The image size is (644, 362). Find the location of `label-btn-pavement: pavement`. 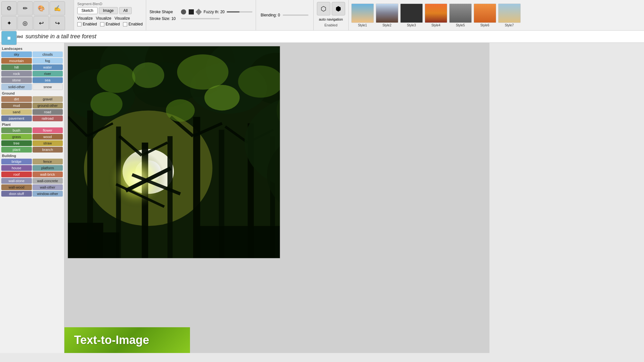

label-btn-pavement: pavement is located at coordinates (17, 118).